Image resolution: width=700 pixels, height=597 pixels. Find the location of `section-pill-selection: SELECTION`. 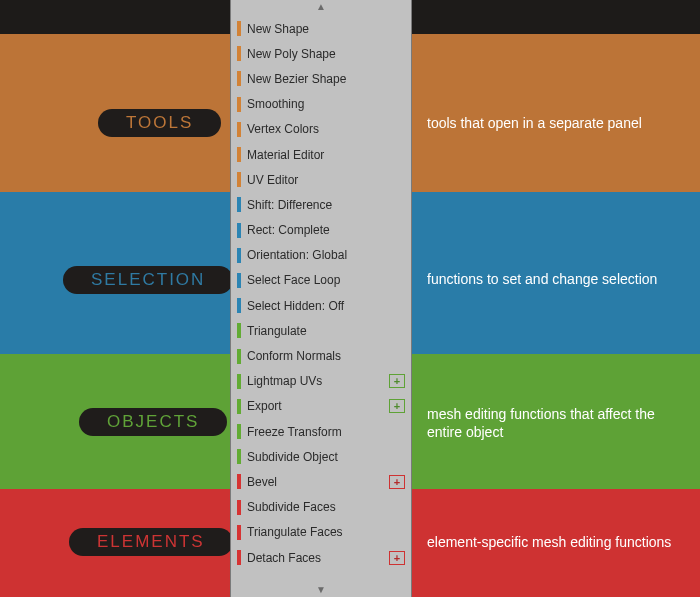

section-pill-selection: SELECTION is located at coordinates (148, 280).